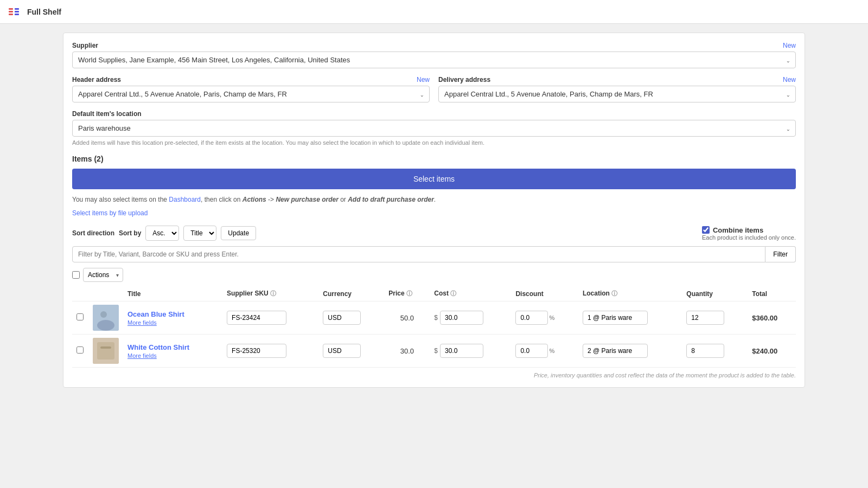  Describe the element at coordinates (614, 293) in the screenshot. I see `location-info-icon: ⓘ` at that location.